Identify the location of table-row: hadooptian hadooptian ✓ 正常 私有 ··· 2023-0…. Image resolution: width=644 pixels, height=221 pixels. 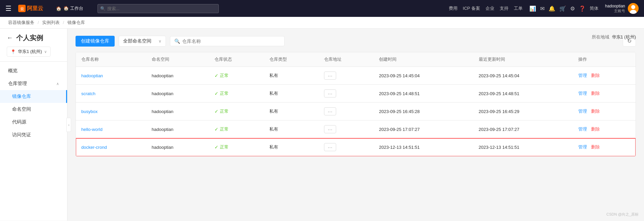
(356, 76).